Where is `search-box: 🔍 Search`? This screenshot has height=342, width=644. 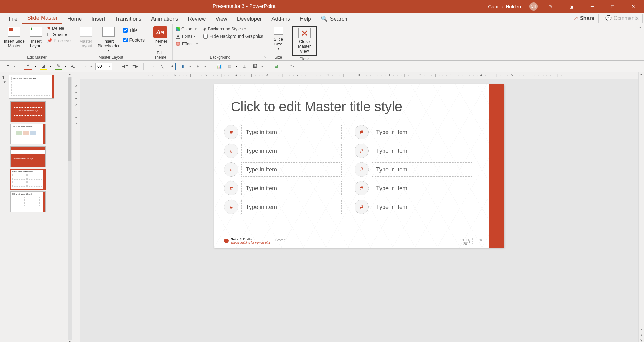
search-box: 🔍 Search is located at coordinates (334, 19).